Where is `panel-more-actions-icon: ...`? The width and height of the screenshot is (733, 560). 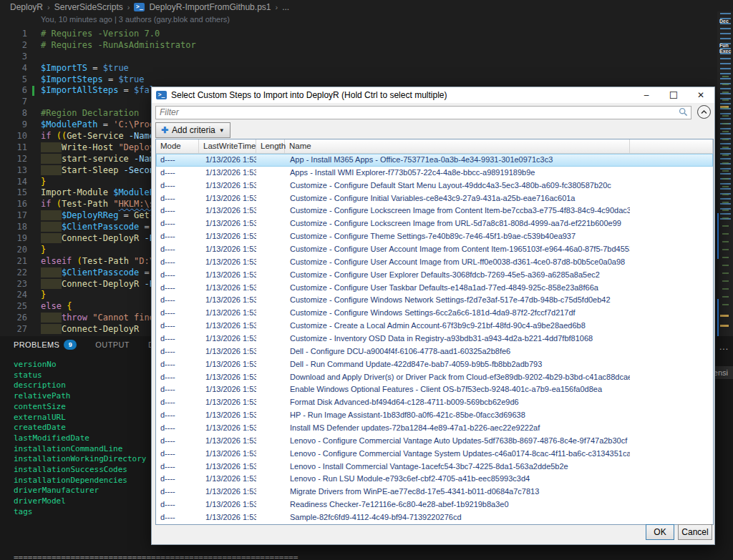 panel-more-actions-icon: ... is located at coordinates (724, 347).